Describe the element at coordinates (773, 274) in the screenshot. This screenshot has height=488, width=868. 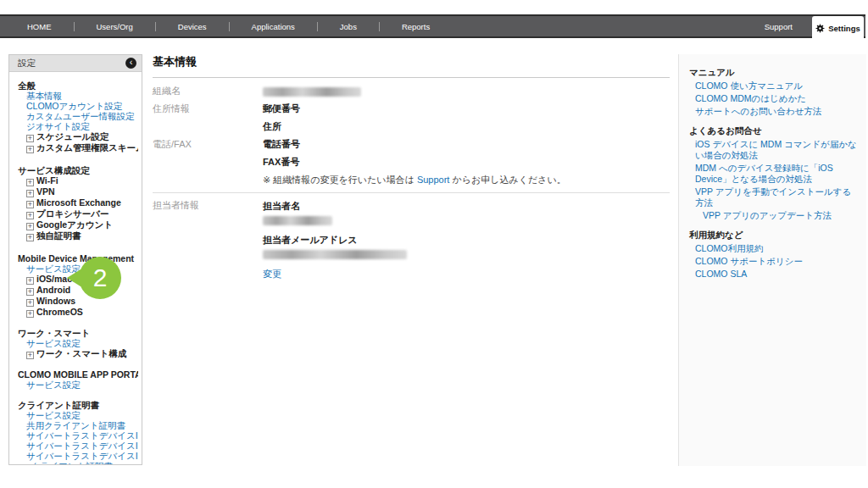
I see `help-link-sla: CLOMO SLA` at that location.